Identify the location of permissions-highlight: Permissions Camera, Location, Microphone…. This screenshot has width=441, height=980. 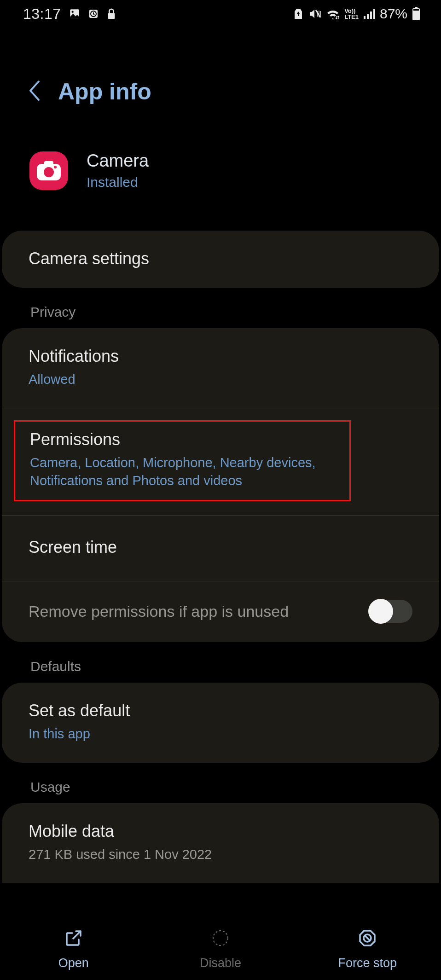
(182, 461).